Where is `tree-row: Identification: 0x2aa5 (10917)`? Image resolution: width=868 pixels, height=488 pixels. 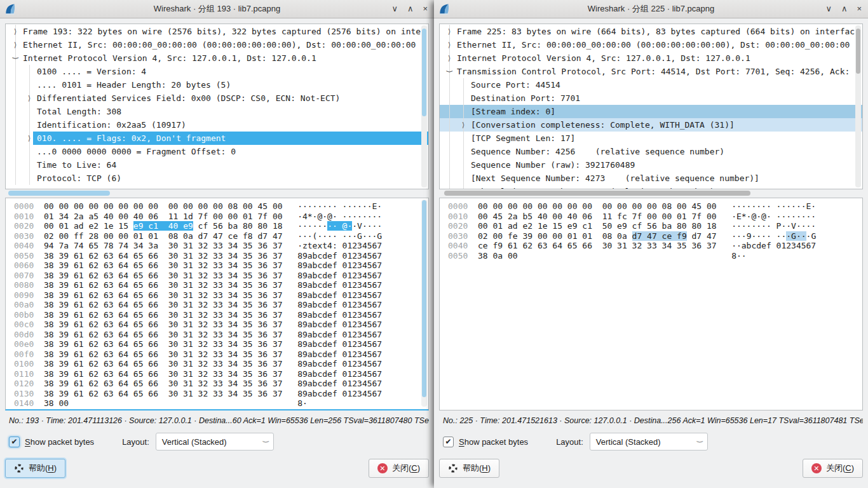 tree-row: Identification: 0x2aa5 (10917) is located at coordinates (217, 125).